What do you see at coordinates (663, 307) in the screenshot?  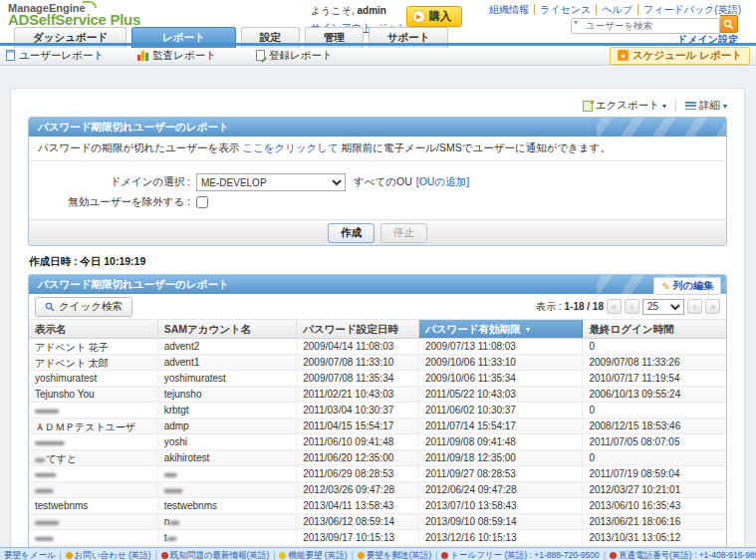 I see `page-size-select: 25` at bounding box center [663, 307].